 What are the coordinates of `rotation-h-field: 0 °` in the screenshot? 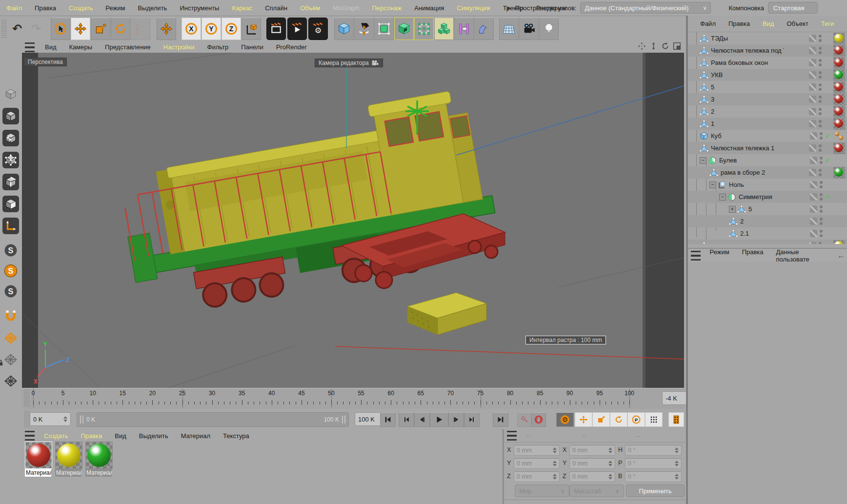 It's located at (653, 450).